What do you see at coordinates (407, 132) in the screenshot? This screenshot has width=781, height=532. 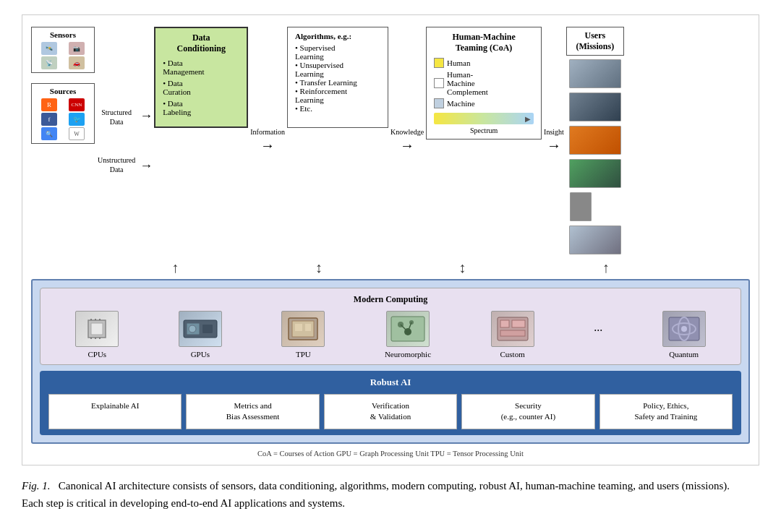 I see `knowledge-label: Knowledge` at bounding box center [407, 132].